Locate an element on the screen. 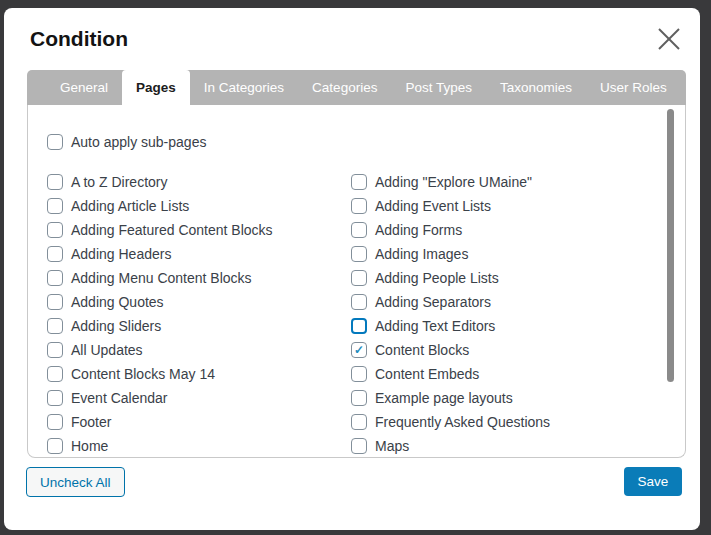 The height and width of the screenshot is (535, 711). checkbox-adding-people-lists is located at coordinates (359, 278).